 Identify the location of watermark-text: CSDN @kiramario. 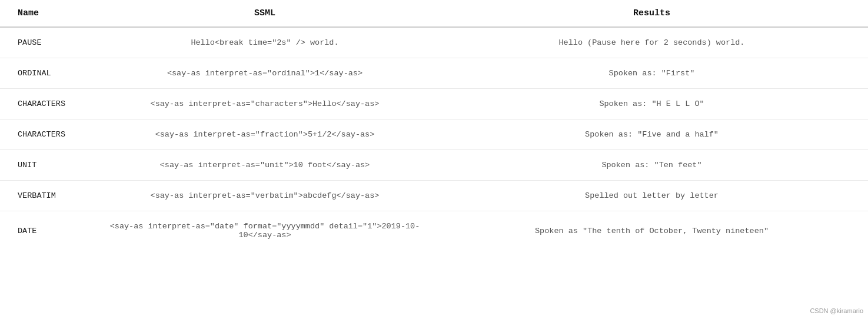
(837, 311).